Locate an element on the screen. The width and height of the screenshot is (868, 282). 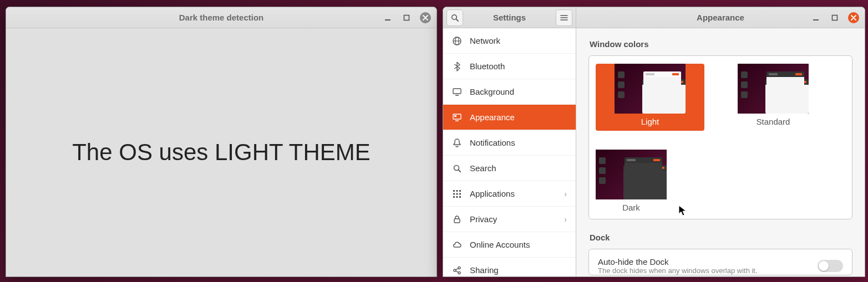
theme-status-text: The OS uses LIGHT THEME is located at coordinates (221, 152).